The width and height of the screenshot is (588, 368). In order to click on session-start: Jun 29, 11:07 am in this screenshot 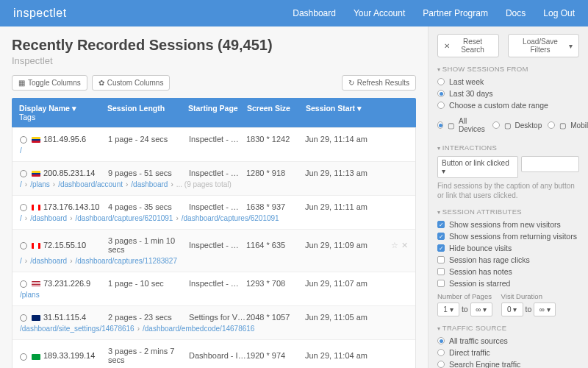, I will do `click(345, 283)`.